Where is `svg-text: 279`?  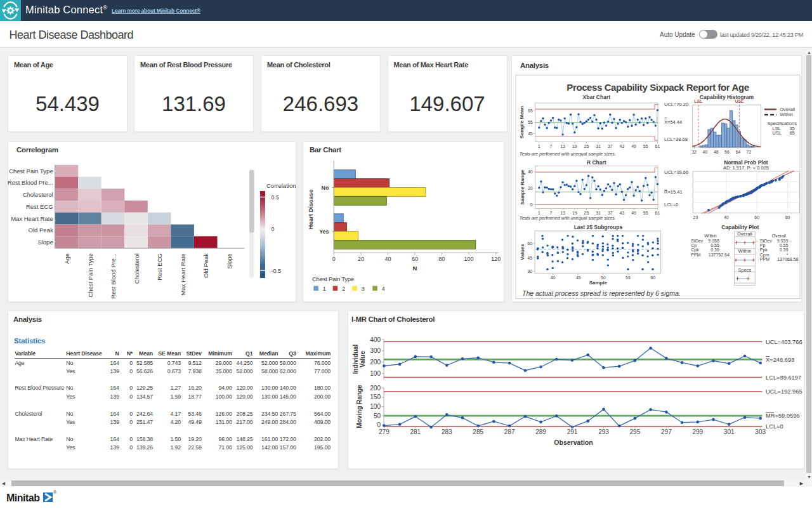
svg-text: 279 is located at coordinates (384, 432).